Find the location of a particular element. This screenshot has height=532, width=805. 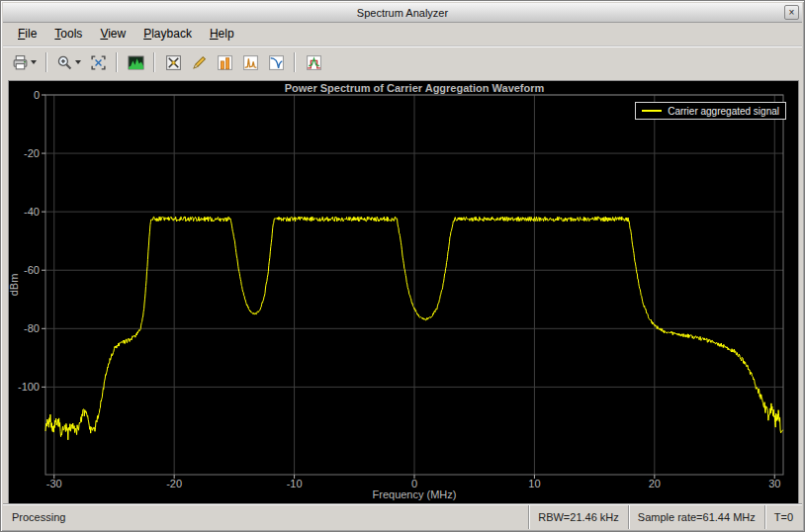

close-icon: × is located at coordinates (792, 13).